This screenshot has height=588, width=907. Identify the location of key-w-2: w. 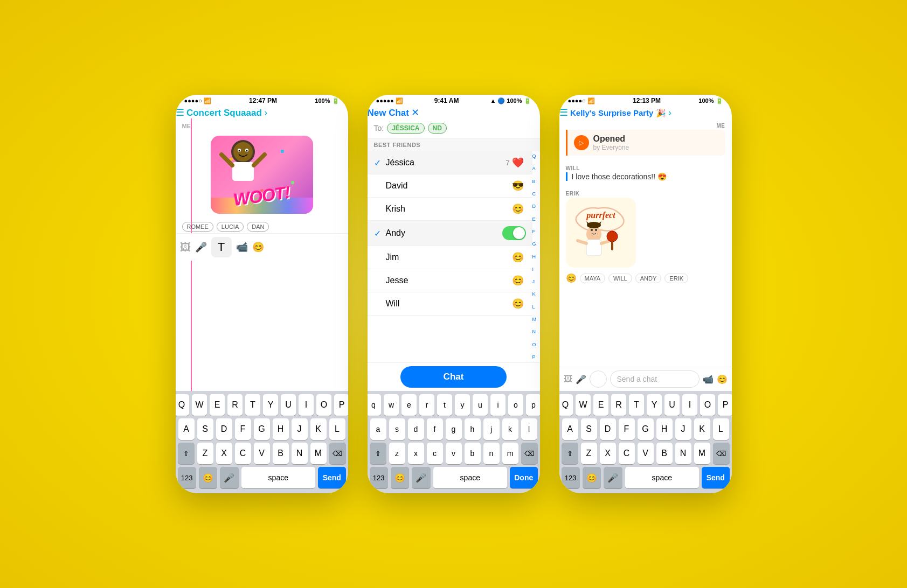
(391, 405).